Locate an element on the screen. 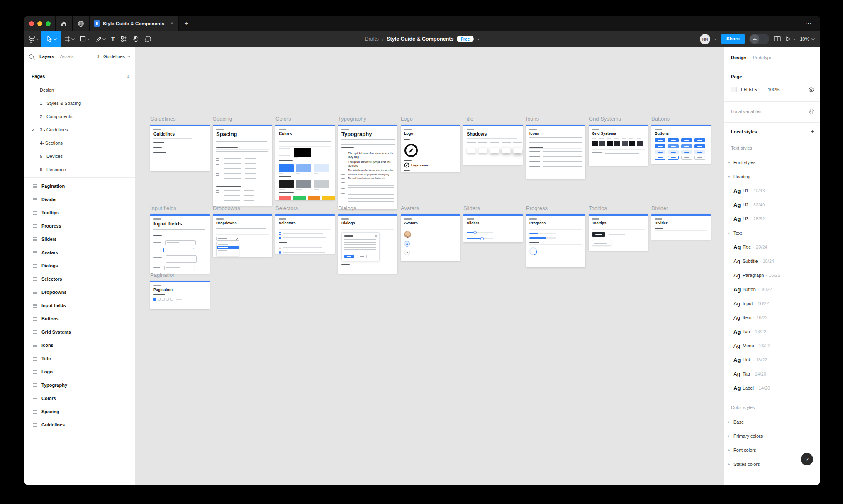  frame-logo: Logo Logo Logo name is located at coordinates (431, 144).